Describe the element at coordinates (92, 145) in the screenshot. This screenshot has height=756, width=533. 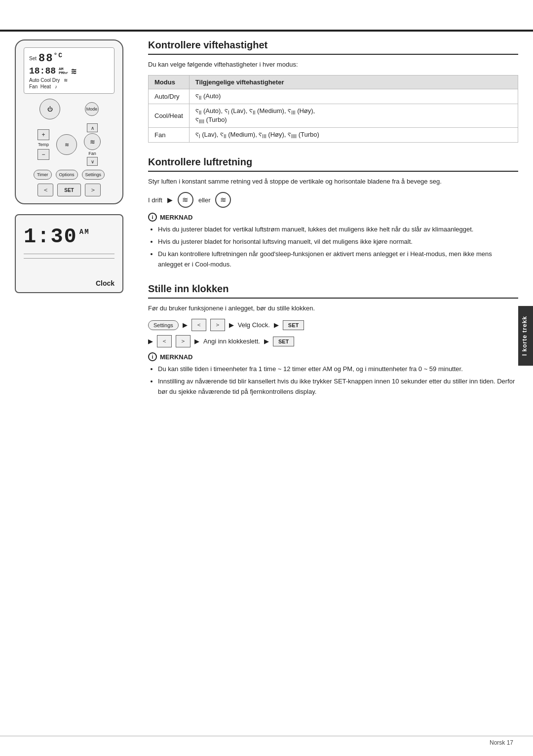
I see `fan-controls: ∧ ≋ Fan ∨` at that location.